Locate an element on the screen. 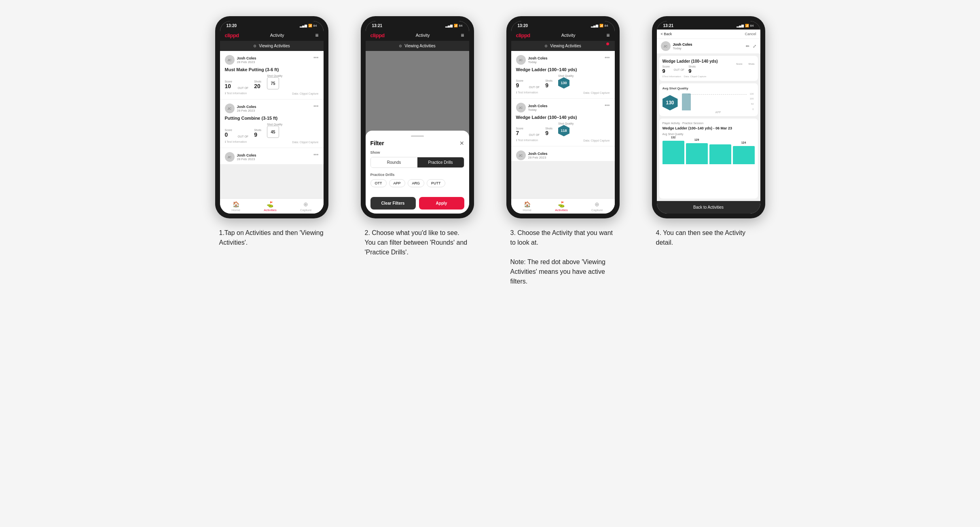 The height and width of the screenshot is (527, 980). activity-card-3-partial: JC Josh Coles 28 Feb 2023 ••• is located at coordinates (272, 156).